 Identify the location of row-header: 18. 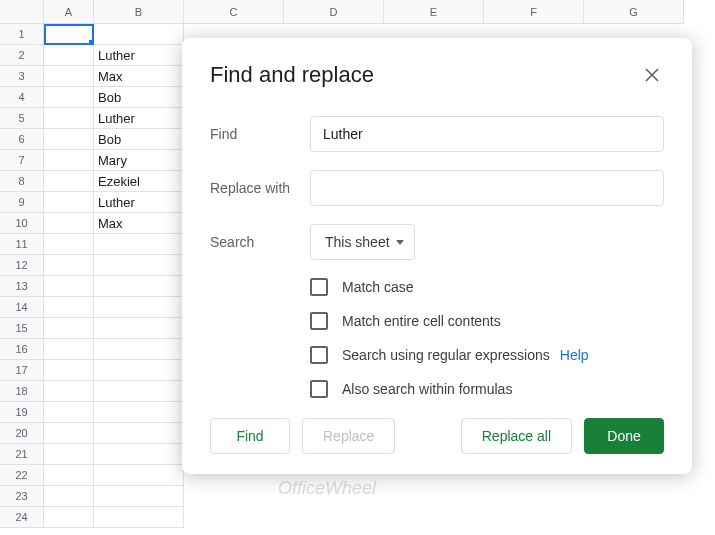
(22, 392).